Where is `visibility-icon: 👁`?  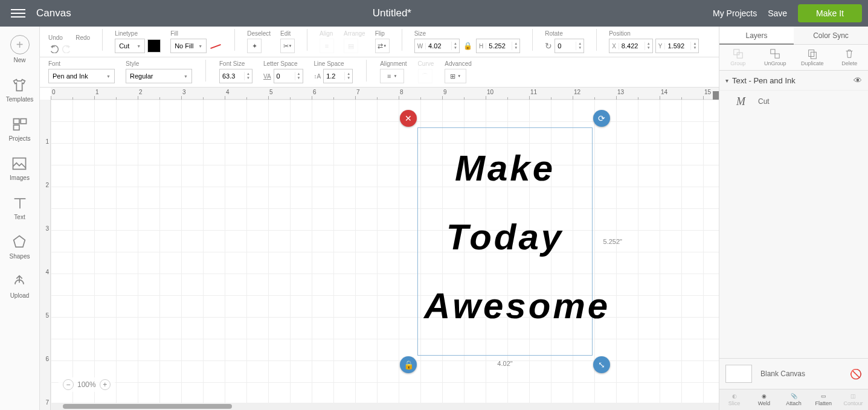 visibility-icon: 👁 is located at coordinates (858, 80).